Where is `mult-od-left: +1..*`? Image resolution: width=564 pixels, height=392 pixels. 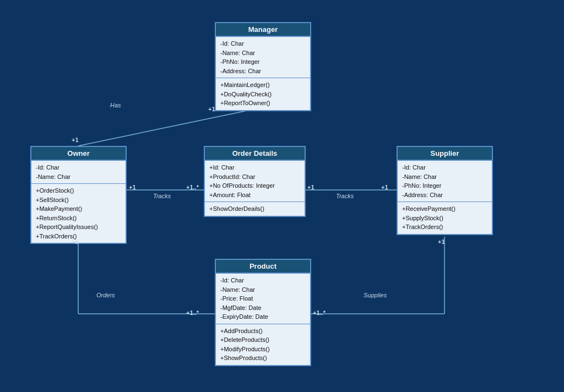 mult-od-left: +1..* is located at coordinates (193, 187).